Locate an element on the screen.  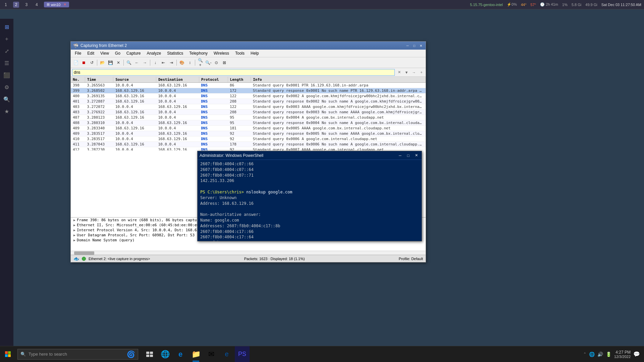
menu-tools: Tools is located at coordinates (240, 53).